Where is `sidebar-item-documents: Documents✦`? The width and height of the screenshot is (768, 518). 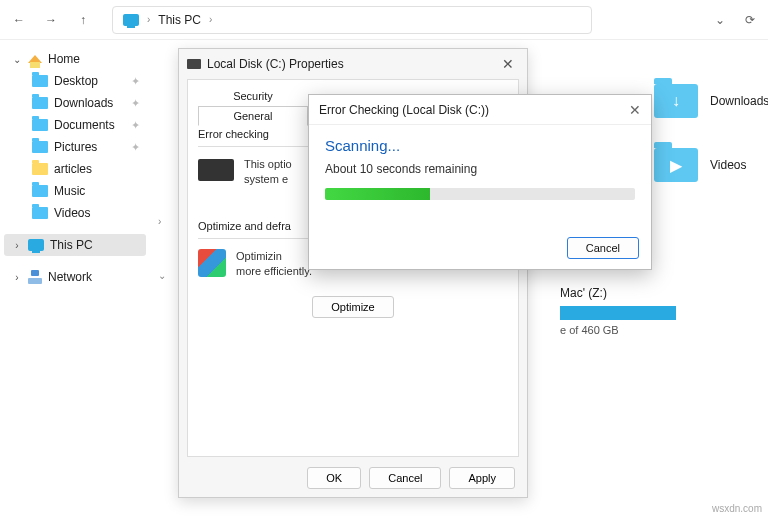 sidebar-item-documents: Documents✦ is located at coordinates (85, 125).